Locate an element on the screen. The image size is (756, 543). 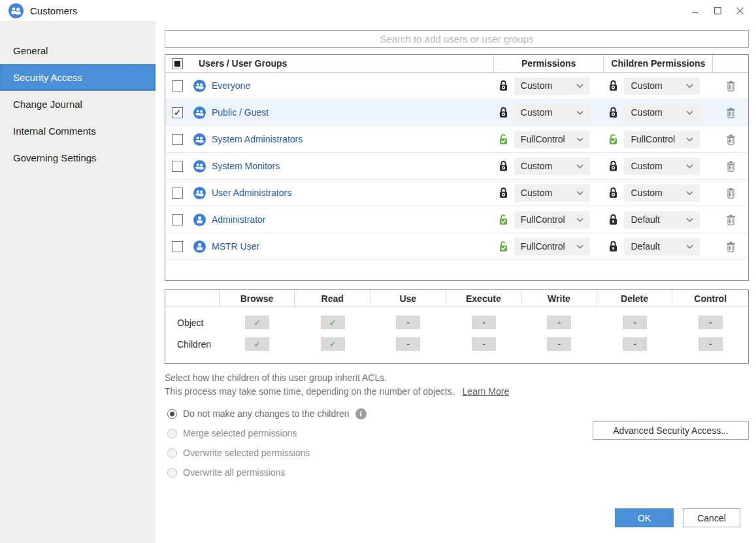
permission-toggle-object-delete is located at coordinates (635, 323).